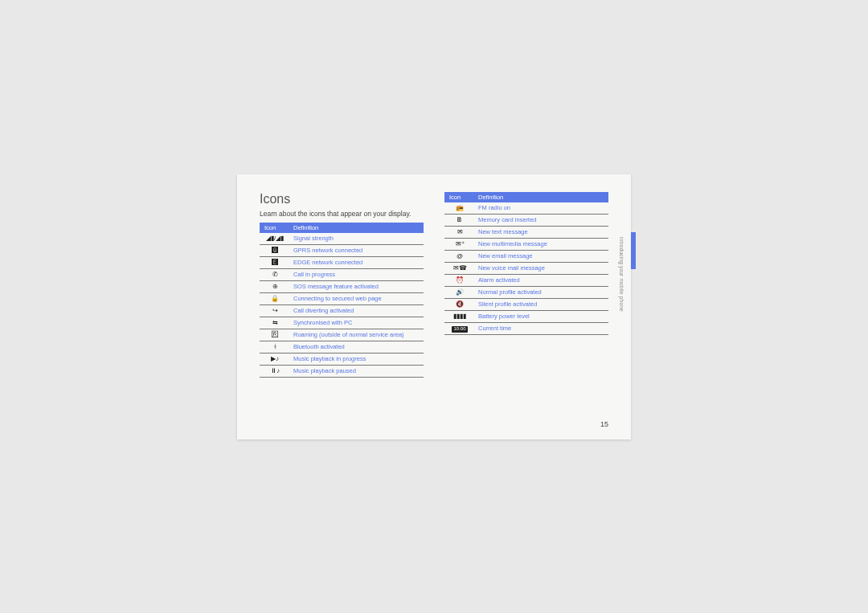 This screenshot has width=868, height=613. I want to click on definition-cell: Silent profile activated, so click(541, 304).